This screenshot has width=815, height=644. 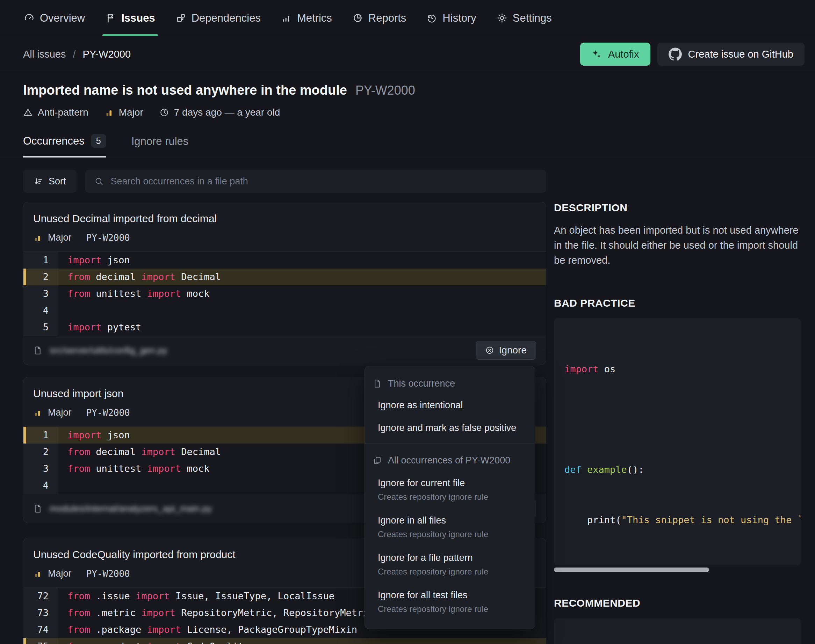 I want to click on occurrence-card-header: Unused Decimal imported from decimal Maj…, so click(x=284, y=227).